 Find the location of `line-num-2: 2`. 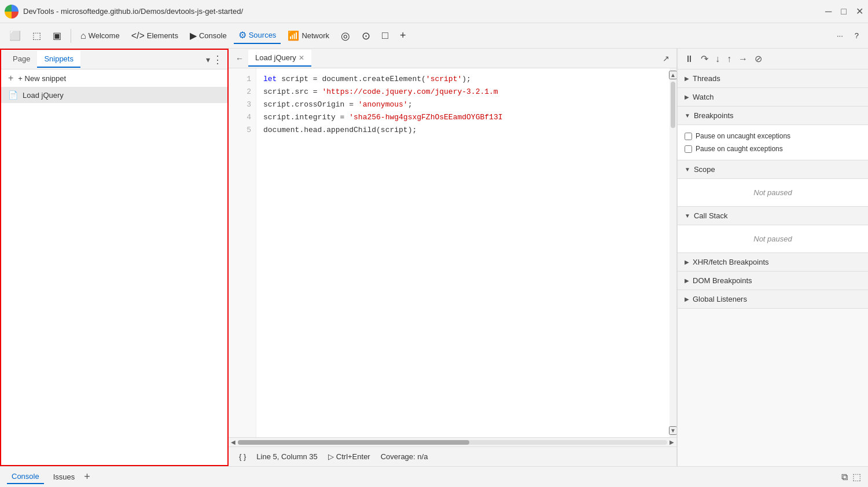

line-num-2: 2 is located at coordinates (242, 92).